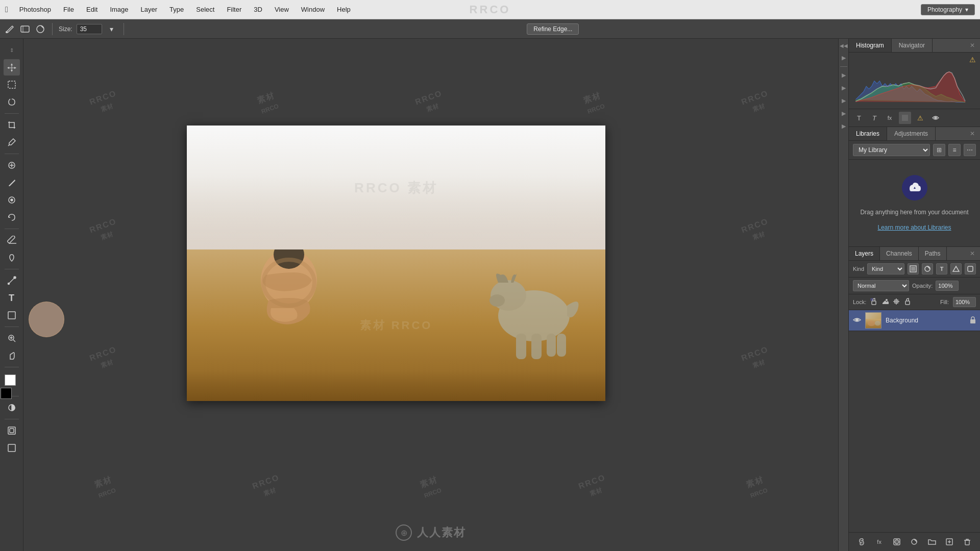 The height and width of the screenshot is (551, 980). I want to click on menu-type: Type, so click(177, 9).